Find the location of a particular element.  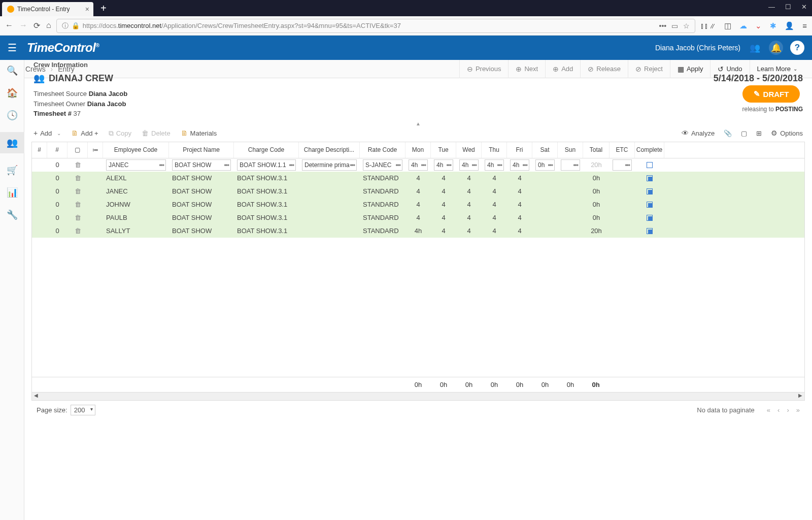

left-rail: 🔍 🏠 🕓 👥 🛒 📊 🔧 is located at coordinates (12, 69).